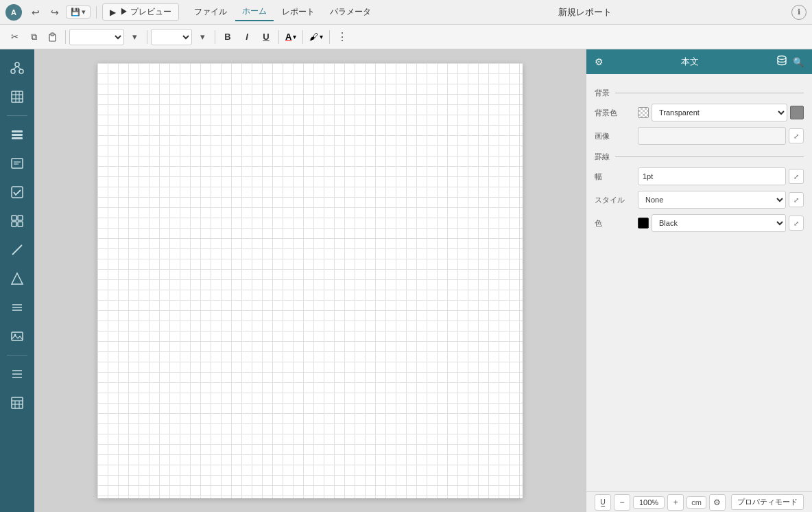 The height and width of the screenshot is (512, 812). I want to click on menu-home: ホーム, so click(254, 12).